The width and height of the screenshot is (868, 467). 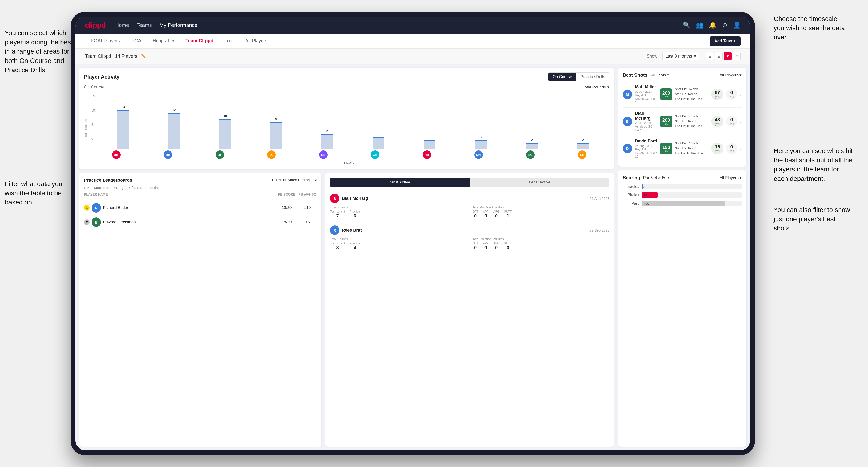 I want to click on bar-avatar: JC, so click(x=272, y=155).